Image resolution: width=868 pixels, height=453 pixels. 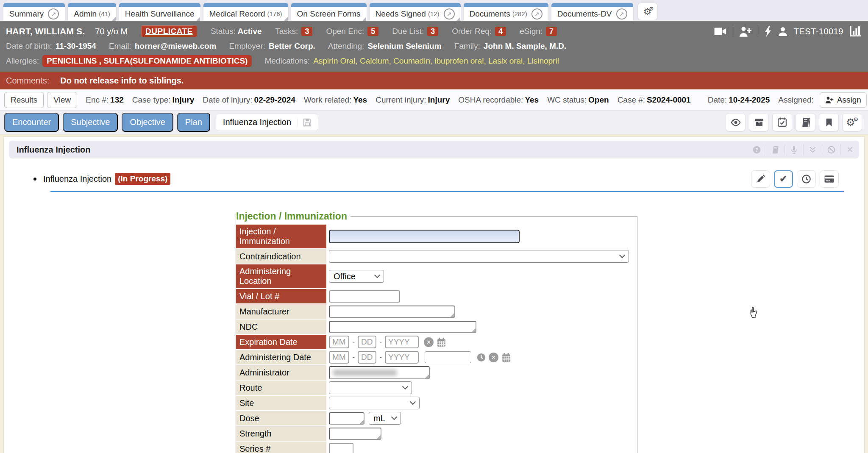 What do you see at coordinates (267, 122) in the screenshot?
I see `influenza-injection-form-tab: Influenza Injection` at bounding box center [267, 122].